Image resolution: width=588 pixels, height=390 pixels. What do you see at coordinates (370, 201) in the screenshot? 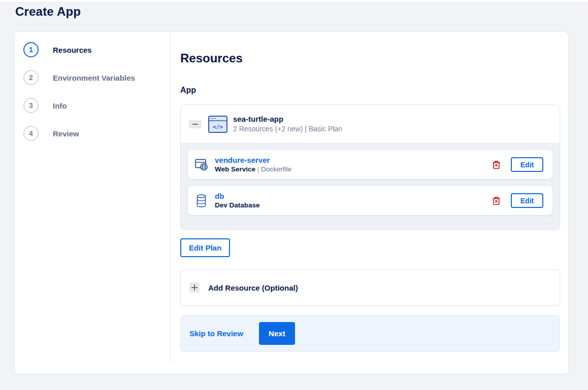
I see `resource-row-db: db Dev Database Edit` at bounding box center [370, 201].